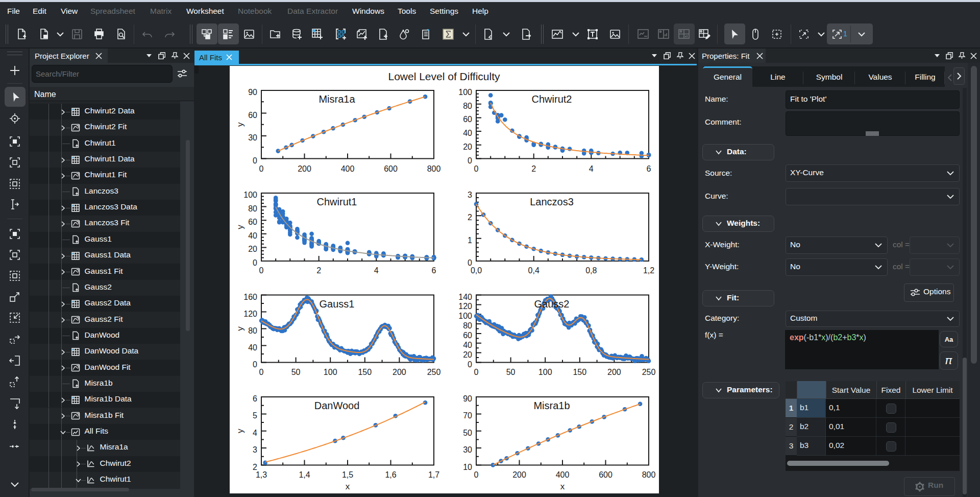  Describe the element at coordinates (444, 77) in the screenshot. I see `svg-text: Lowel Level of Difficulty` at that location.